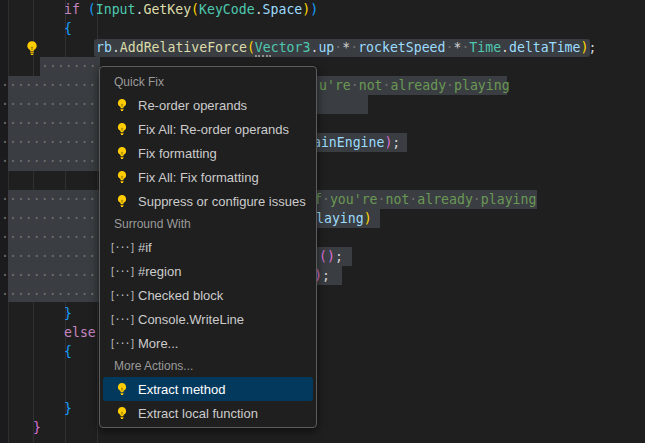 The image size is (645, 443). I want to click on menu-item-extract-local-function: Extract local function, so click(208, 413).